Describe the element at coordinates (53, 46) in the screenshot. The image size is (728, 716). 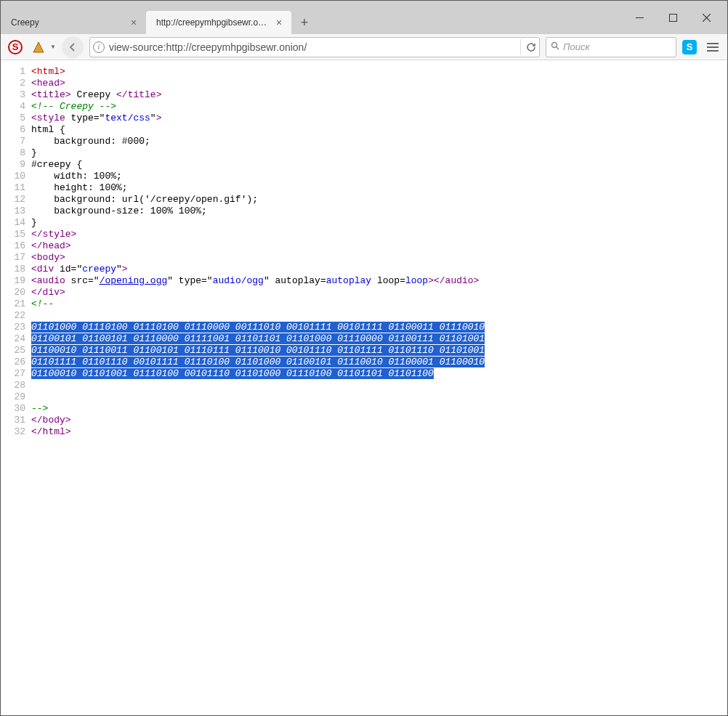
I see `chevron-down-icon: ▼` at that location.